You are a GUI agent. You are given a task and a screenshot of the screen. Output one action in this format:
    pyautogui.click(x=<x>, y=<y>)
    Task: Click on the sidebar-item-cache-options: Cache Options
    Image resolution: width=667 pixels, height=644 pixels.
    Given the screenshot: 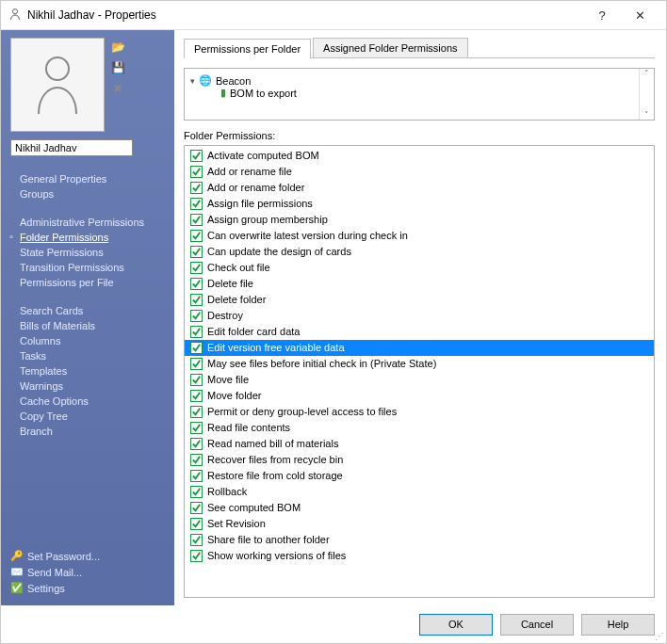 What is the action you would take?
    pyautogui.click(x=88, y=403)
    